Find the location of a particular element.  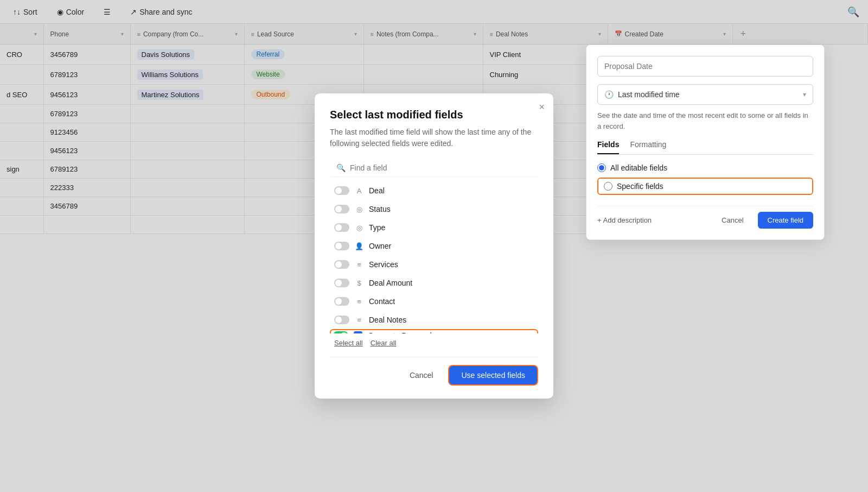

toggle-deal-notes is located at coordinates (342, 320).